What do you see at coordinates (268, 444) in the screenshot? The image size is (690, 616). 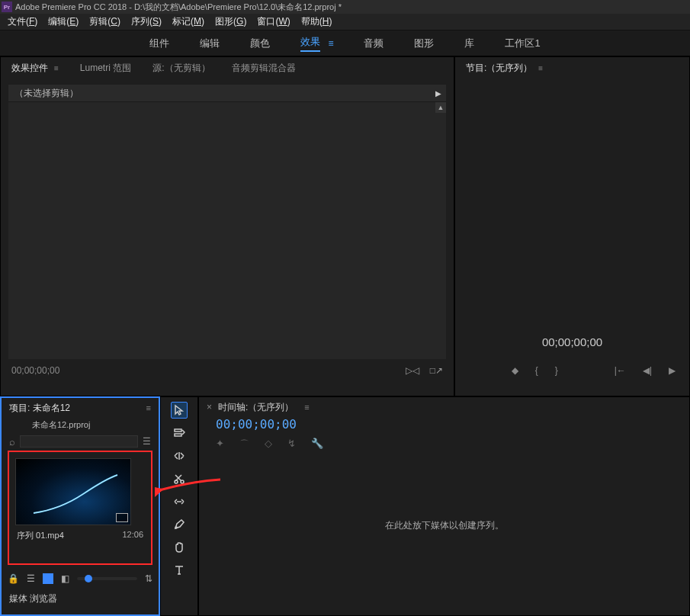 I see `add-marker-icon: ◇` at bounding box center [268, 444].